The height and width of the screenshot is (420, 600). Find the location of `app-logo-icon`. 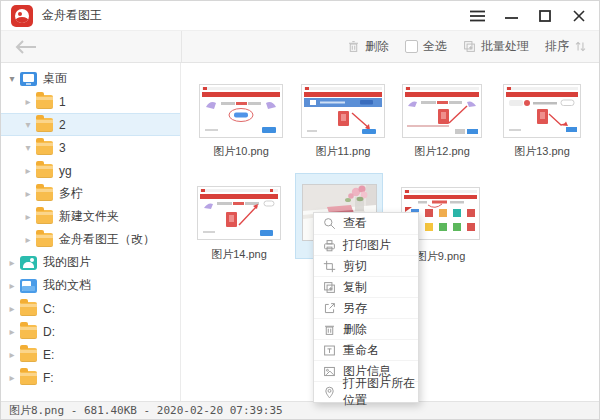

app-logo-icon is located at coordinates (22, 16).